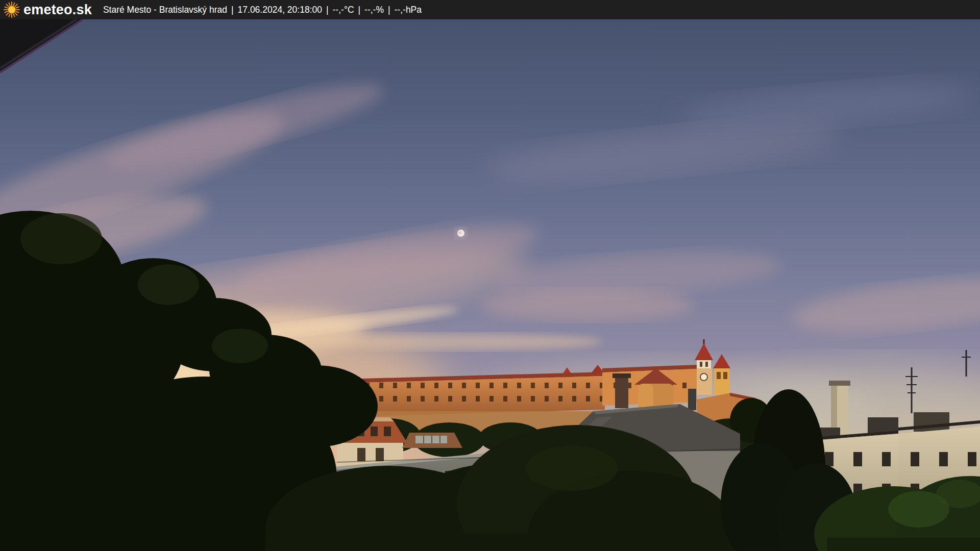 This screenshot has height=551, width=980. What do you see at coordinates (490, 10) in the screenshot?
I see `header-bar: emeteo.sk Staré Mesto - Bratislavský hra…` at bounding box center [490, 10].